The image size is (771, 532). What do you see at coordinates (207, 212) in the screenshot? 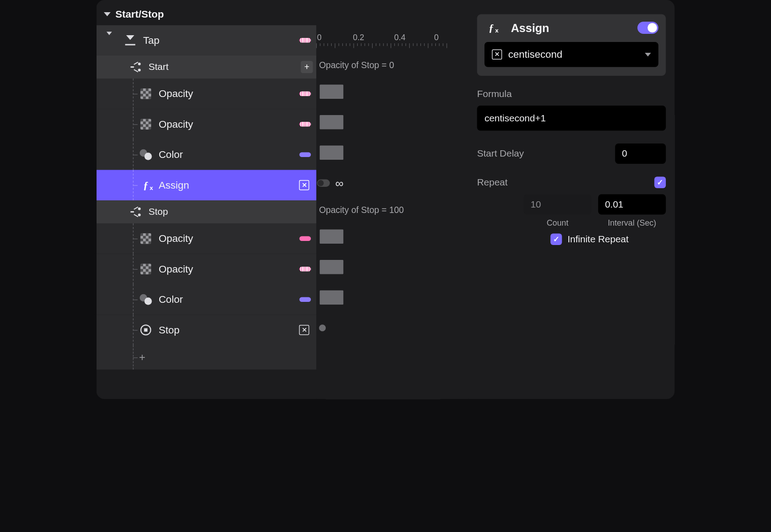
I see `stop-group: Stop` at bounding box center [207, 212].